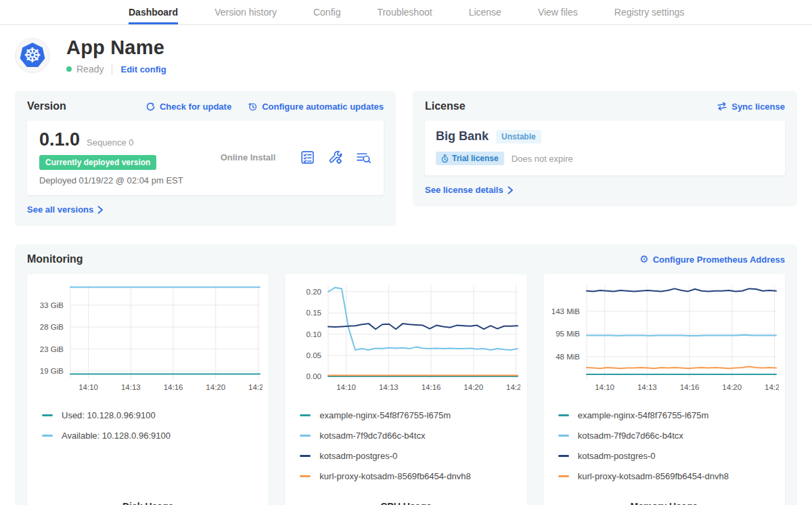  What do you see at coordinates (116, 47) in the screenshot?
I see `app-title: App Name` at bounding box center [116, 47].